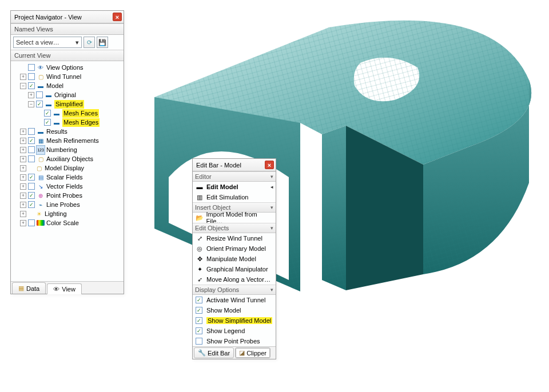 This screenshot has width=549, height=392. I want to click on chevron-down-icon: ▾, so click(272, 290).